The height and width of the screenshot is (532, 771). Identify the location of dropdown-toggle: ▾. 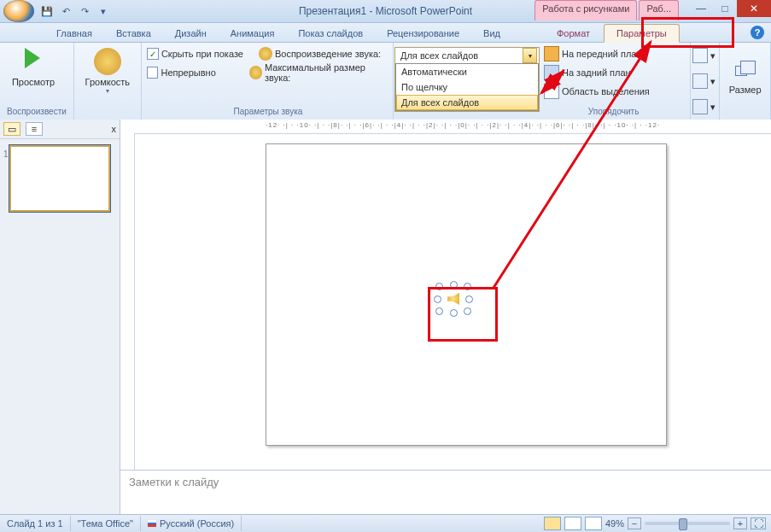
(529, 56).